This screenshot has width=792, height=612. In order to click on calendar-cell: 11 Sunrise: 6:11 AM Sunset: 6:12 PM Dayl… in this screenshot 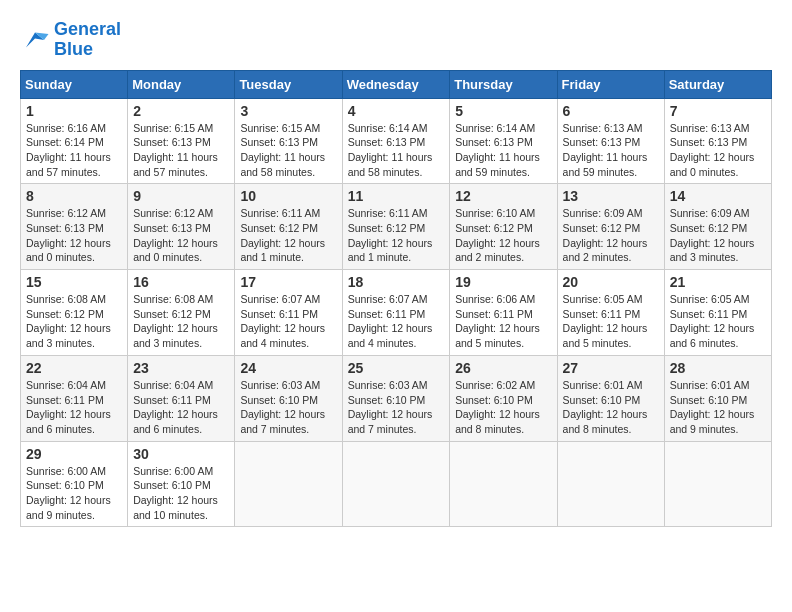, I will do `click(396, 227)`.